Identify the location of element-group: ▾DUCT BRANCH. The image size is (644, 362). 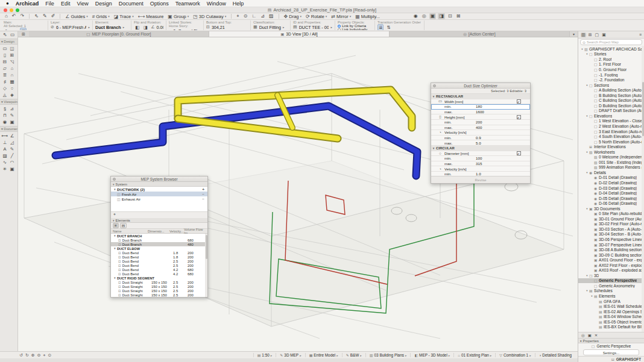
(159, 236).